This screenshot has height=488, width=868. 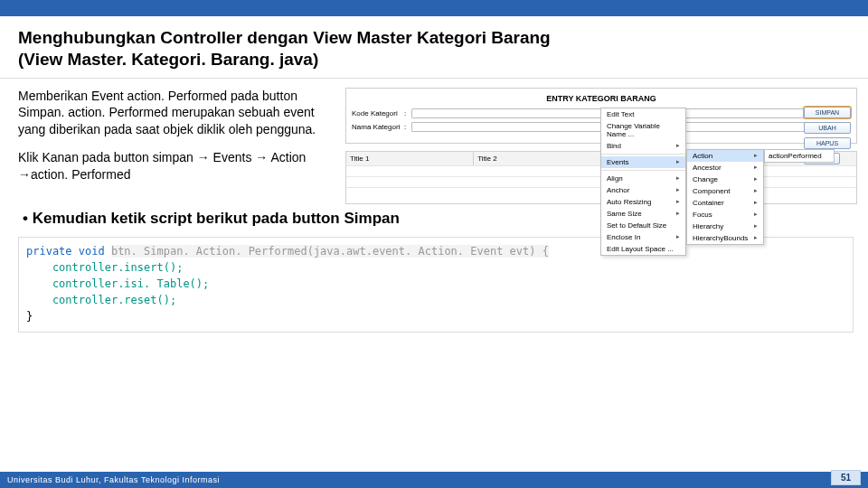 I want to click on mi-label: Ancestor, so click(x=707, y=168).